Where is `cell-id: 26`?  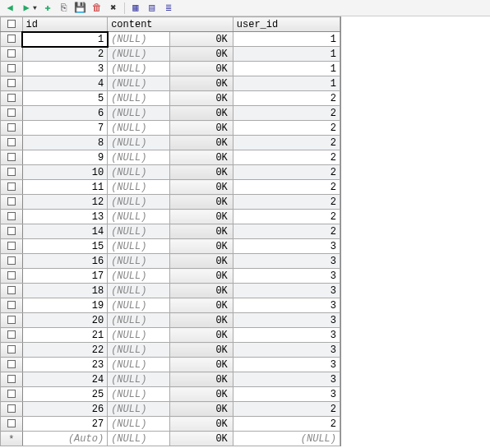 cell-id: 26 is located at coordinates (65, 409).